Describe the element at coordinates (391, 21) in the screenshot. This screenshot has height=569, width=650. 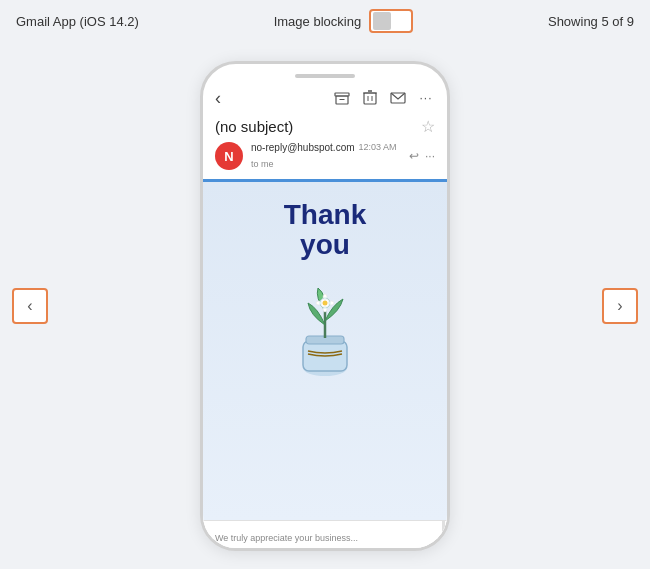
I see `image-blocking-toggle` at that location.